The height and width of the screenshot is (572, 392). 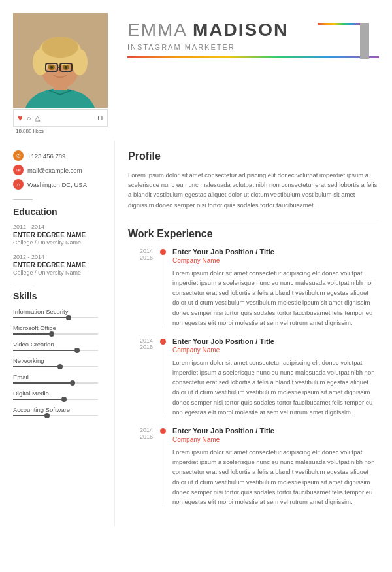 I want to click on bookmark-icon: ⊓, so click(x=101, y=118).